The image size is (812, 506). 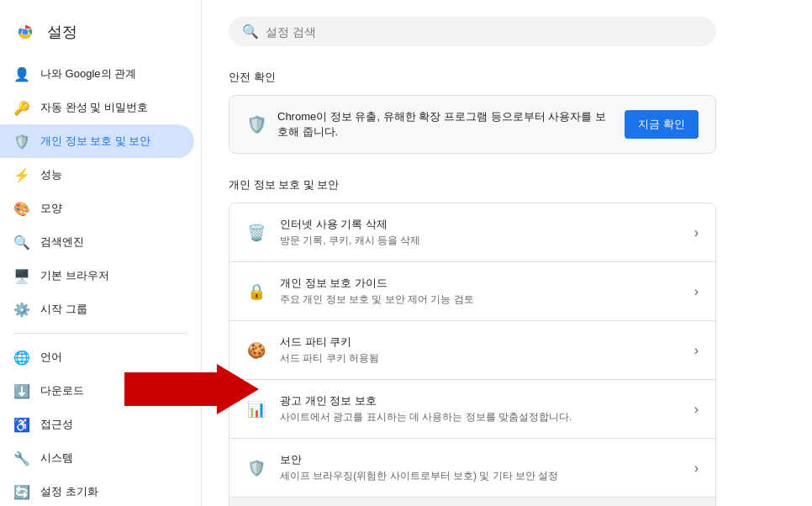 What do you see at coordinates (481, 232) in the screenshot?
I see `settings-item-content: 인터넷 사용 기록 삭제 방문 기록, 쿠키, 캐시 등을 삭제` at bounding box center [481, 232].